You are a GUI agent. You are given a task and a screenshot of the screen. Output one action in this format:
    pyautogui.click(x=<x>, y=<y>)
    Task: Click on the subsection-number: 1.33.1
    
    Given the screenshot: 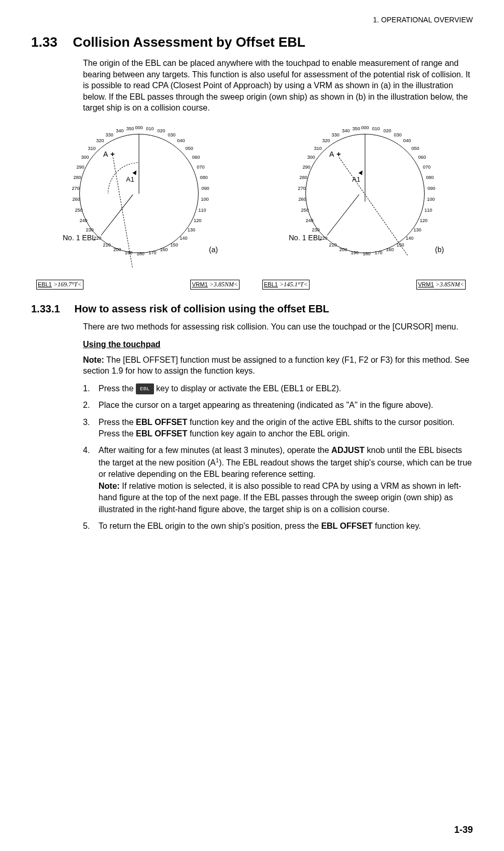 What is the action you would take?
    pyautogui.click(x=46, y=309)
    